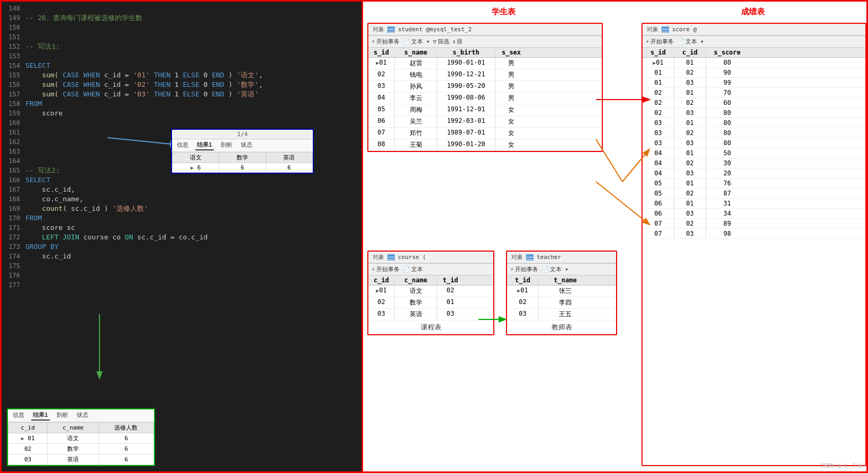  I want to click on tab-status-1: 状态, so click(247, 145).